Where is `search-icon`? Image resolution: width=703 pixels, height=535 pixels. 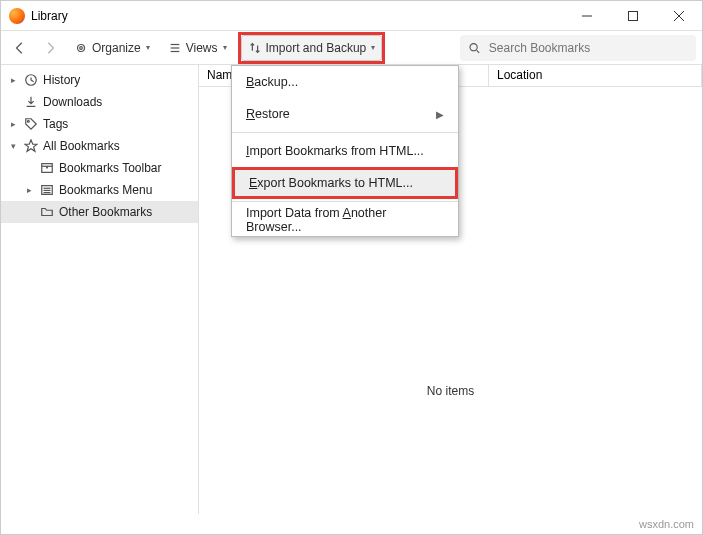
search-icon is located at coordinates (474, 48).